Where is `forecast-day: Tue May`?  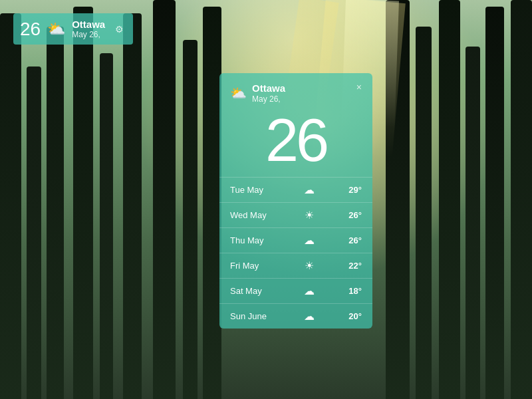
forecast-day: Tue May is located at coordinates (253, 190).